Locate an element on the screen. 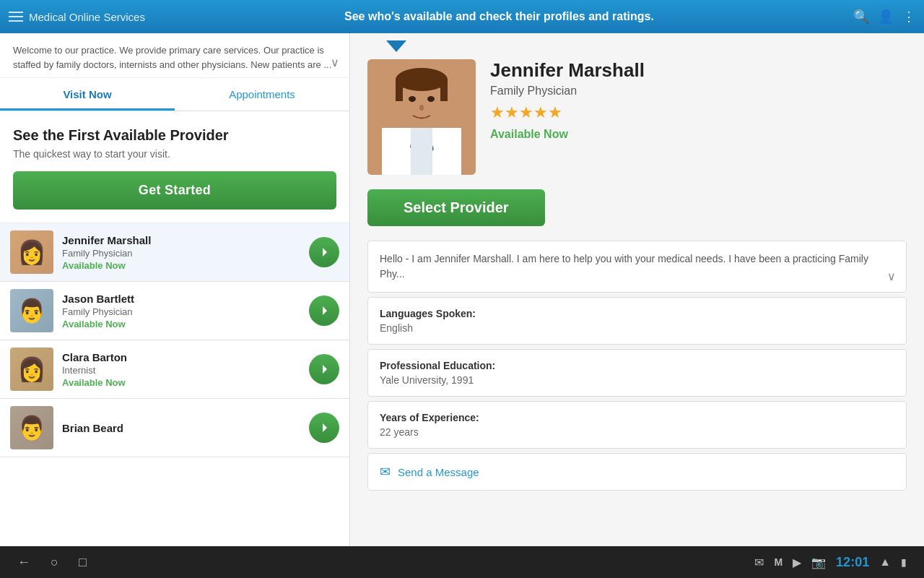 Image resolution: width=924 pixels, height=578 pixels. nav-icons: ← ○ □ is located at coordinates (52, 562).